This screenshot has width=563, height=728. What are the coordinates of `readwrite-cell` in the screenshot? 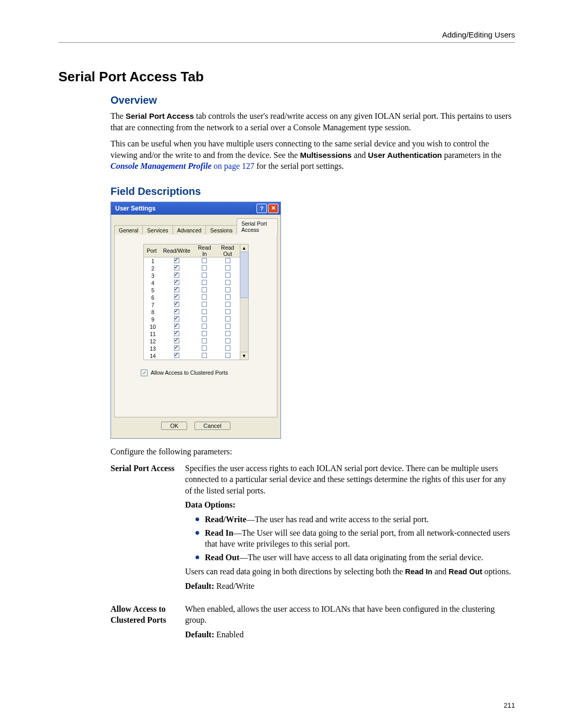 It's located at (177, 356).